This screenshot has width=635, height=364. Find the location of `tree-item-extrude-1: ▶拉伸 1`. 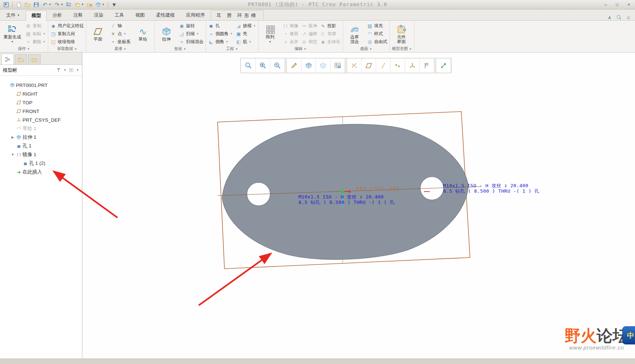

tree-item-extrude-1: ▶拉伸 1 is located at coordinates (41, 137).